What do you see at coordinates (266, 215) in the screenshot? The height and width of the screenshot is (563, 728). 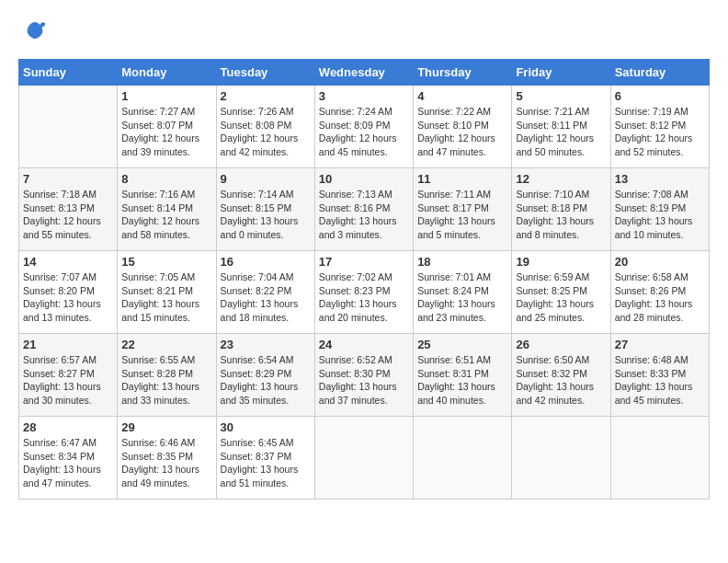 I see `day-info: Sunrise: 7:14 AM Sunset: 8:15 PM Dayligh…` at bounding box center [266, 215].